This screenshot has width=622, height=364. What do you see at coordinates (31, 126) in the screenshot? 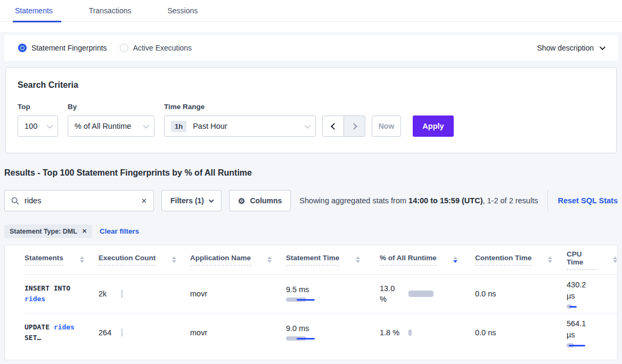
I see `top-select-value: 100` at bounding box center [31, 126].